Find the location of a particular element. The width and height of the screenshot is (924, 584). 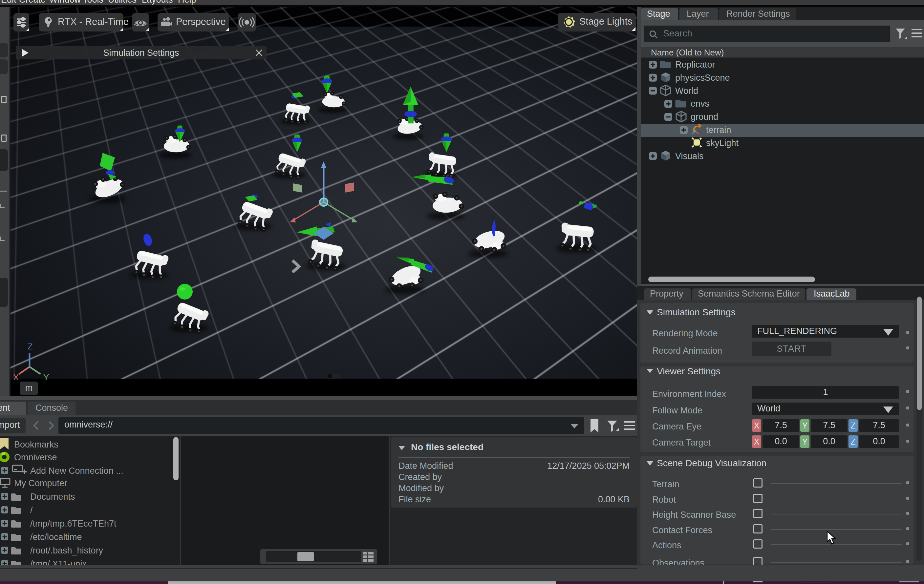

svg-text: Y is located at coordinates (46, 377).